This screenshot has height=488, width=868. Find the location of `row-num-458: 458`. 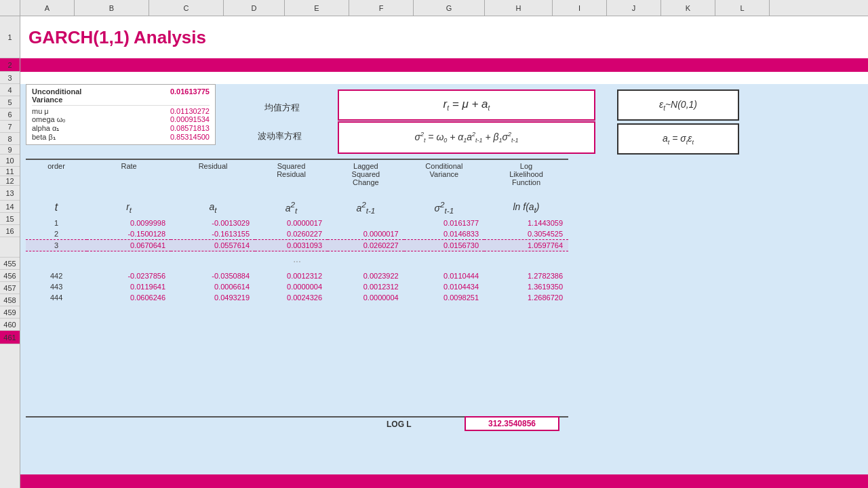

row-num-458: 458 is located at coordinates (9, 300).